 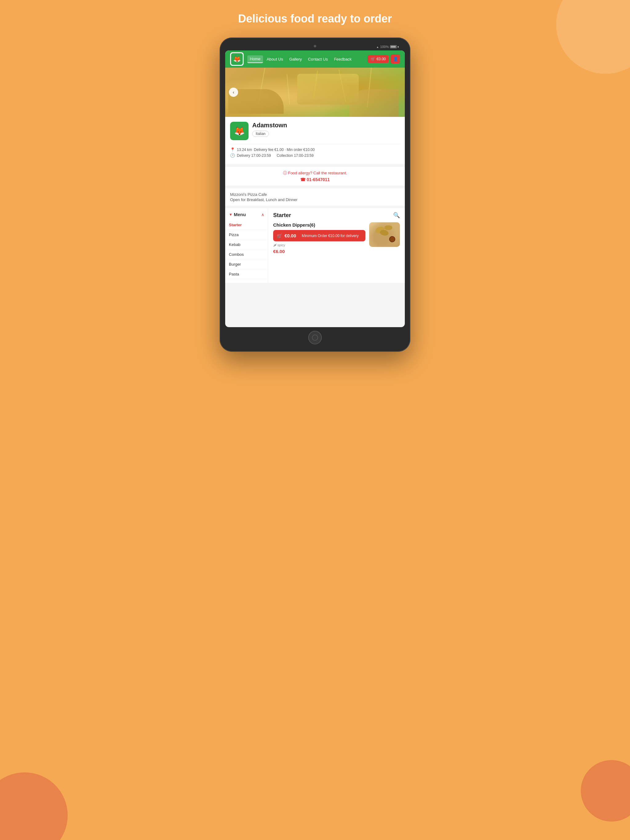 I want to click on nav-link-home: Home, so click(x=255, y=59).